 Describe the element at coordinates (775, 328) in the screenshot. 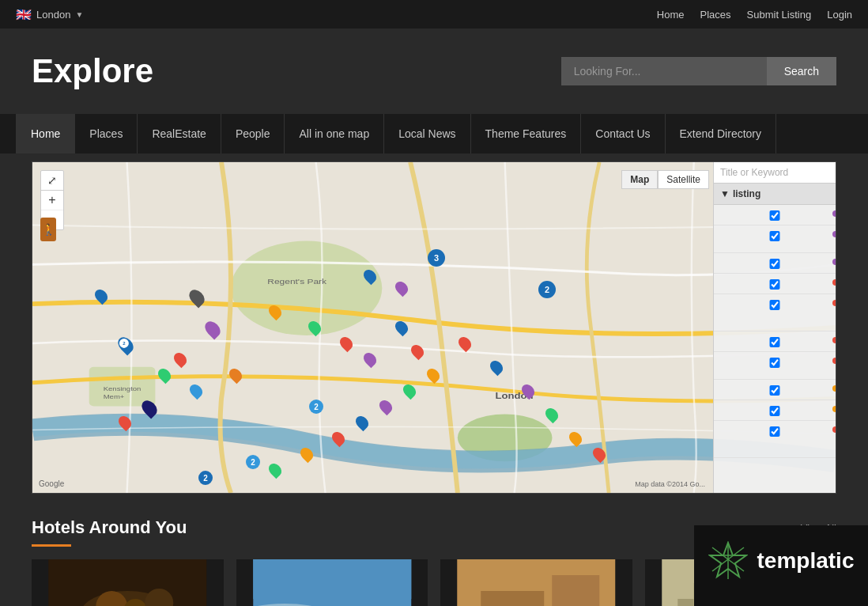

I see `map-sidebar: ▼ listing Acupunture Amusement Parks Apa…` at that location.